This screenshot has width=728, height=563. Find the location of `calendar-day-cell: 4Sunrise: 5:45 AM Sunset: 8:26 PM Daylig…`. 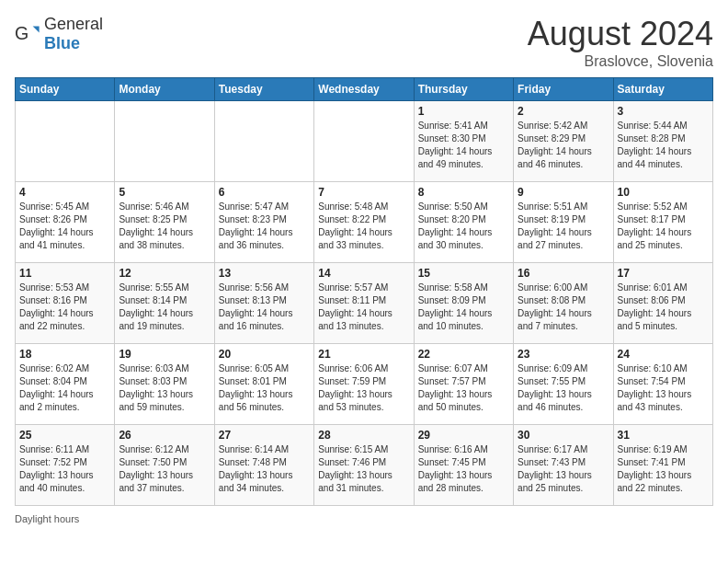

calendar-day-cell: 4Sunrise: 5:45 AM Sunset: 8:26 PM Daylig… is located at coordinates (65, 223).